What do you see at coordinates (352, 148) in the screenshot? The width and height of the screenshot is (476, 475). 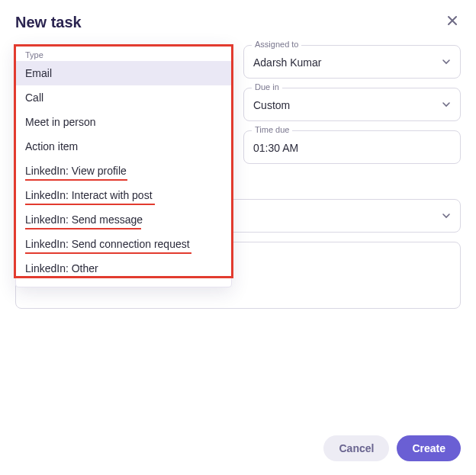 I see `time-due-value: 01:30 AM` at bounding box center [352, 148].